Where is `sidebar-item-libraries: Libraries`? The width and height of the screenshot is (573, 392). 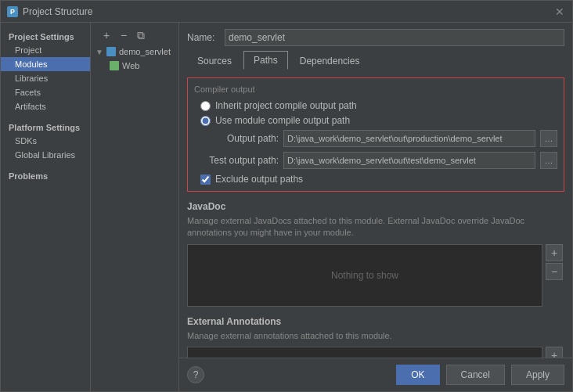
sidebar-item-libraries: Libraries is located at coordinates (45, 78).